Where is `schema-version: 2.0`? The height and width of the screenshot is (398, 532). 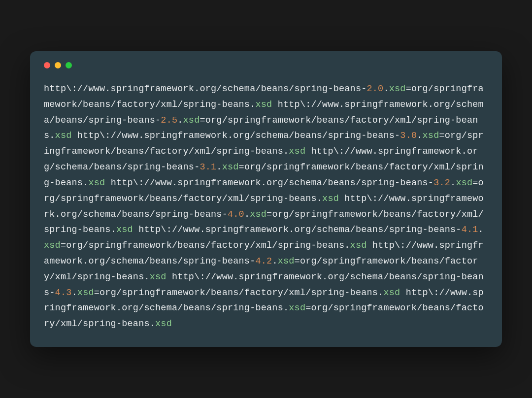
schema-version: 2.0 is located at coordinates (375, 89).